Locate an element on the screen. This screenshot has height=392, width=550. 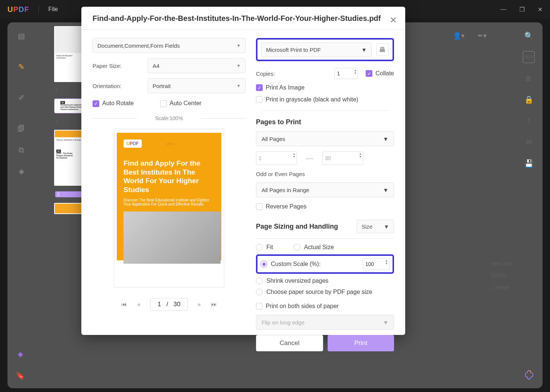
actual-size-radio is located at coordinates (297, 247).